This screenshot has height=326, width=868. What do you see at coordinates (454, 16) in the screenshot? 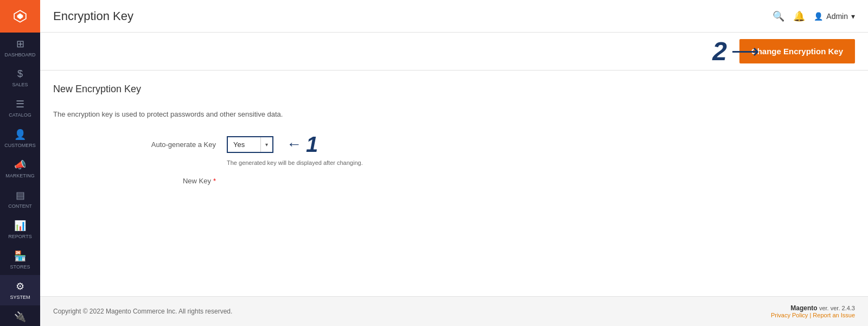
I see `page-header: Encryption Key 🔍 🔔 👤 Admin ▾` at bounding box center [454, 16].